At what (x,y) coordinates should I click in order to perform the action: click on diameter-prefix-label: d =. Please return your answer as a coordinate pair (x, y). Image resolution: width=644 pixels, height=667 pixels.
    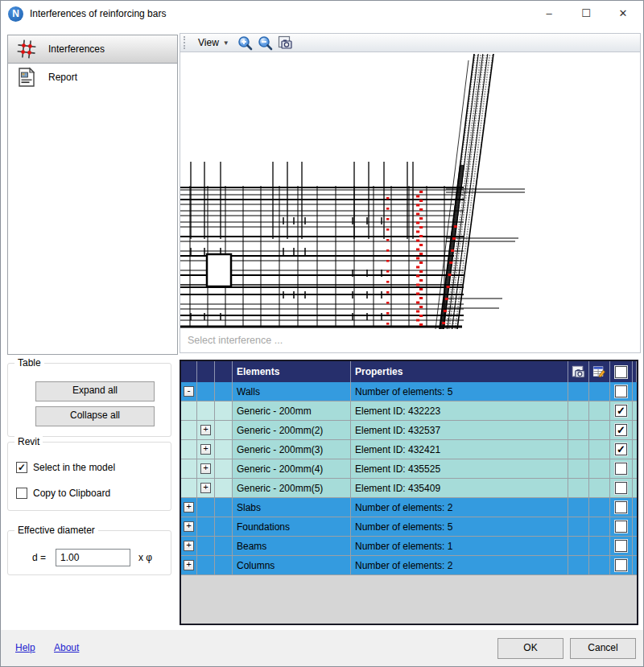
    Looking at the image, I should click on (39, 558).